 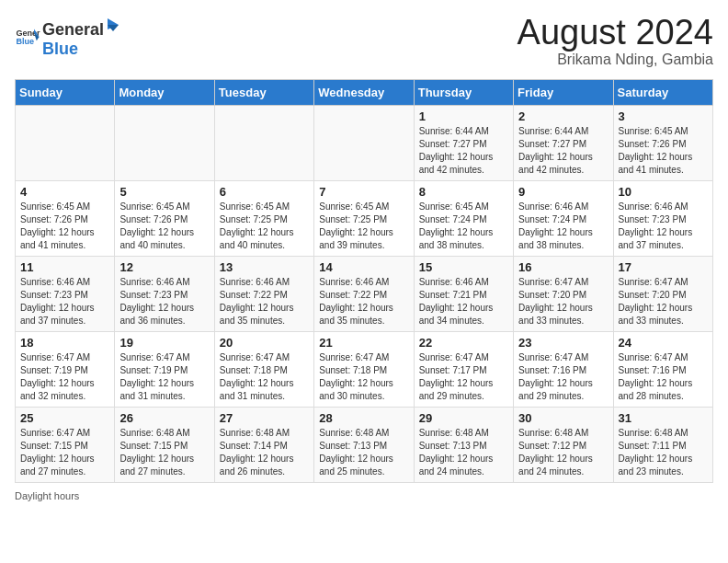 What do you see at coordinates (616, 41) in the screenshot?
I see `title-area: August 2024 Brikama Nding, Gambia` at bounding box center [616, 41].